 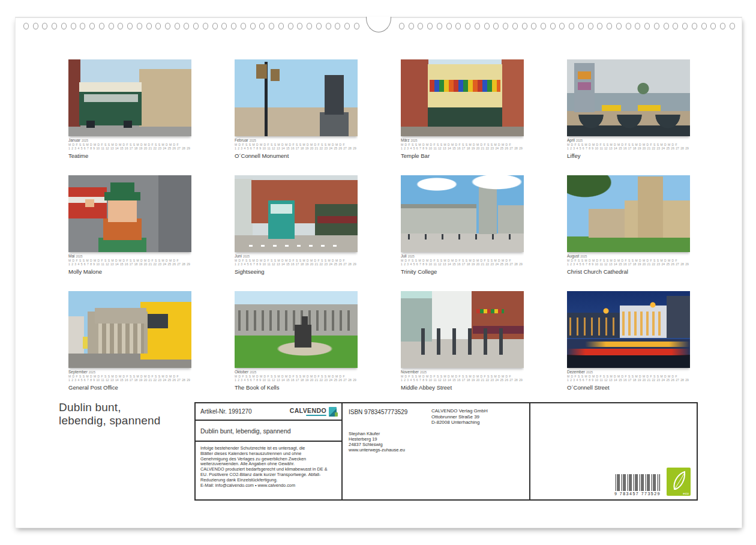 What do you see at coordinates (332, 412) in the screenshot?
I see `calvendo-calendar-icon` at bounding box center [332, 412].